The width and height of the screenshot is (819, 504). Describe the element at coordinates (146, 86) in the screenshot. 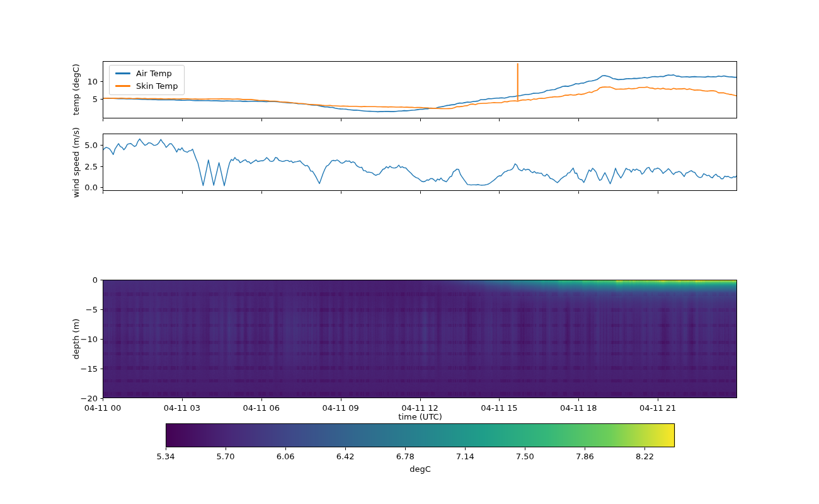

I see `legend-entry-skin-temp: Skin Temp` at that location.